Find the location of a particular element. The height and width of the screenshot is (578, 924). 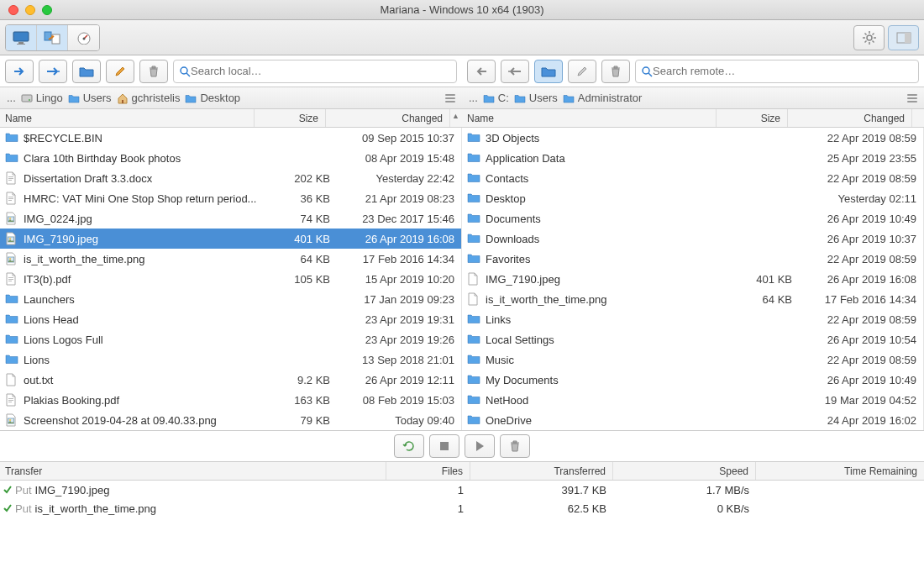

side-panel-button is located at coordinates (904, 38).